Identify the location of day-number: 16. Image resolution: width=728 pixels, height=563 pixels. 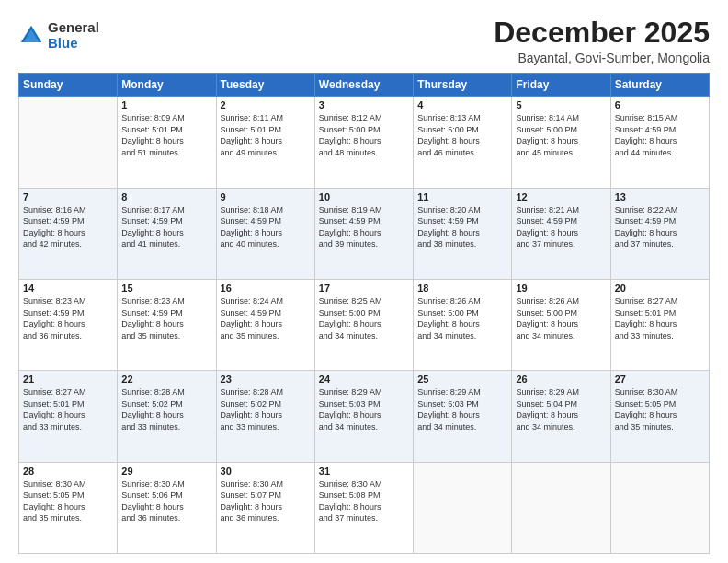
(266, 288).